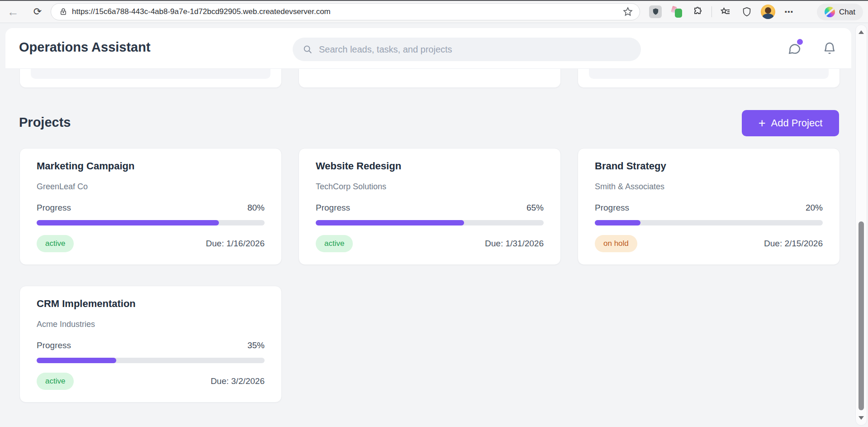  What do you see at coordinates (800, 42) in the screenshot?
I see `notification-dot` at bounding box center [800, 42].